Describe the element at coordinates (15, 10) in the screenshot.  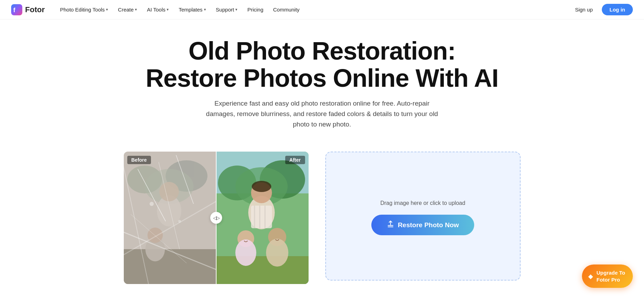
I see `svg-text: f` at that location.